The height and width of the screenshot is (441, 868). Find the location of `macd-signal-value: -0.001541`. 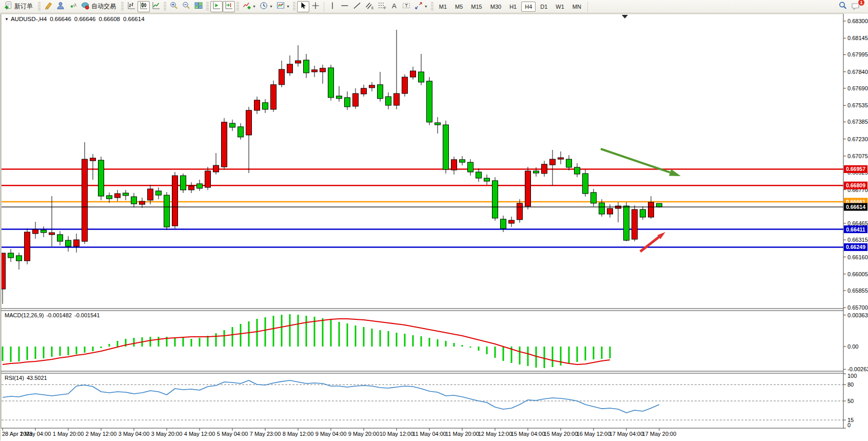

macd-signal-value: -0.001541 is located at coordinates (87, 315).